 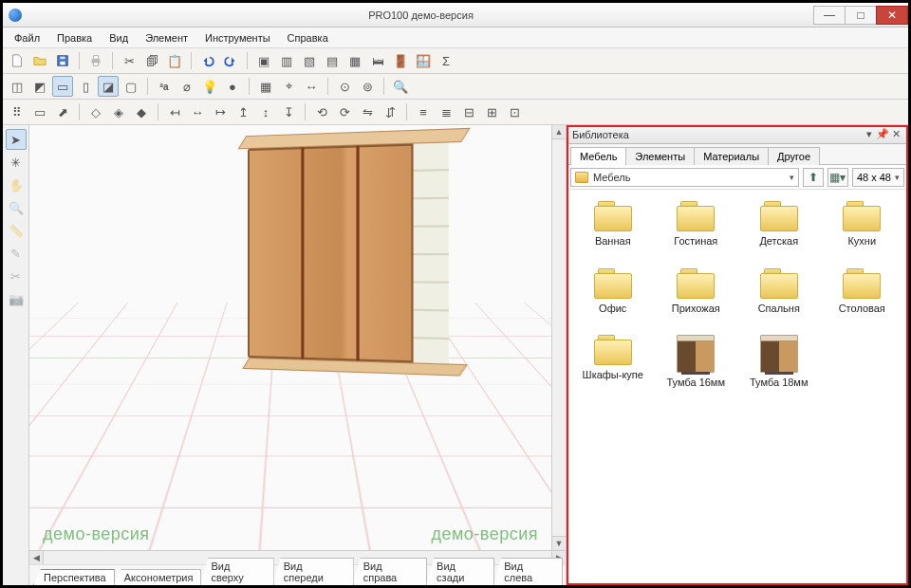 What do you see at coordinates (311, 86) in the screenshot?
I see `dims-button: ↔` at bounding box center [311, 86].